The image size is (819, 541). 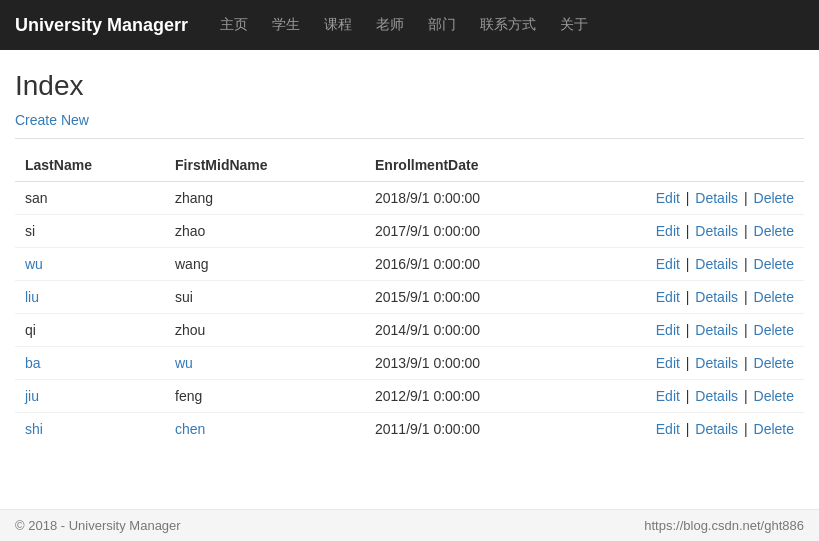 I want to click on divider, so click(x=410, y=138).